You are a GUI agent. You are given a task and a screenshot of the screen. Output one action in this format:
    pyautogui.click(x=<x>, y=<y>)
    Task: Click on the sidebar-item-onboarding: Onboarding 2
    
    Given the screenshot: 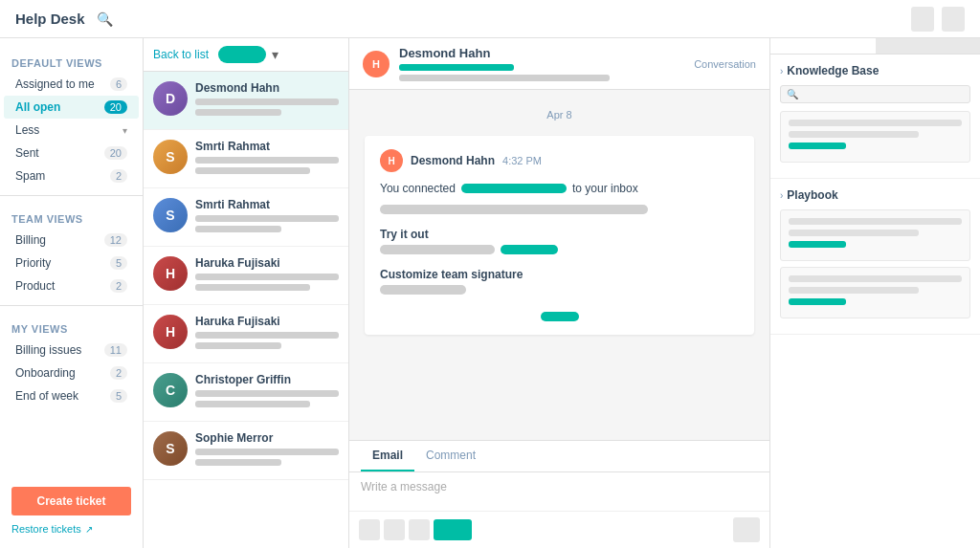 What is the action you would take?
    pyautogui.click(x=71, y=373)
    